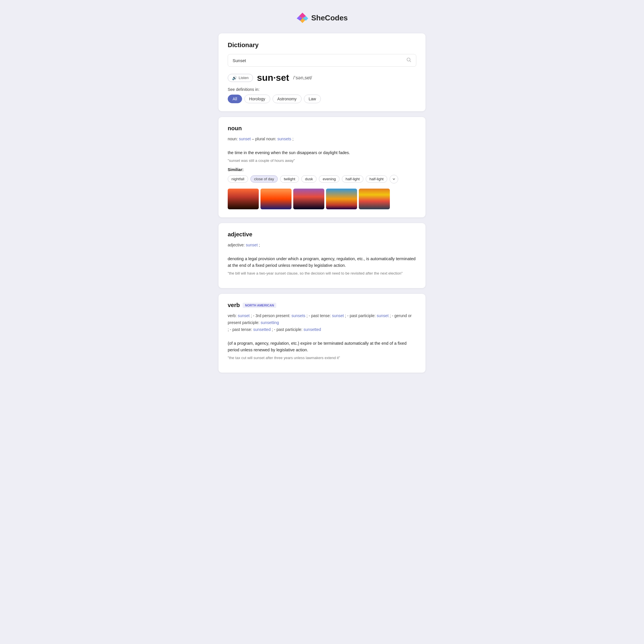  Describe the element at coordinates (353, 179) in the screenshot. I see `synonym-half-light-1: half-light` at that location.